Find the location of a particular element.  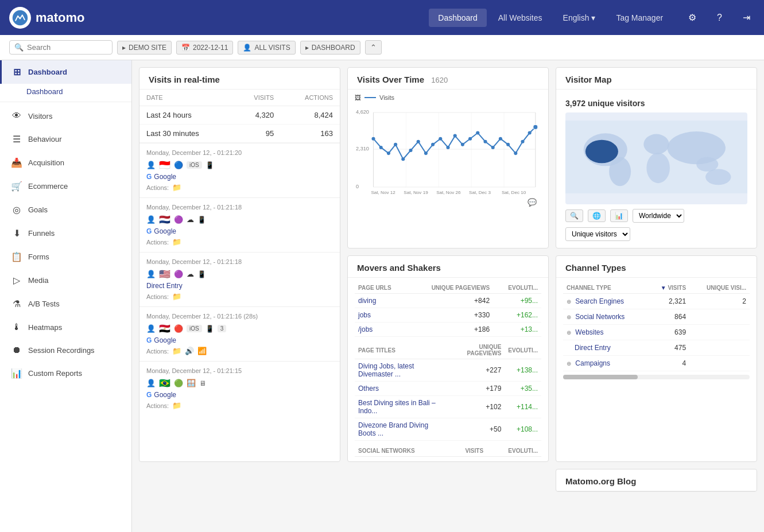

blog-widget: Matomo.org Blog is located at coordinates (657, 480).